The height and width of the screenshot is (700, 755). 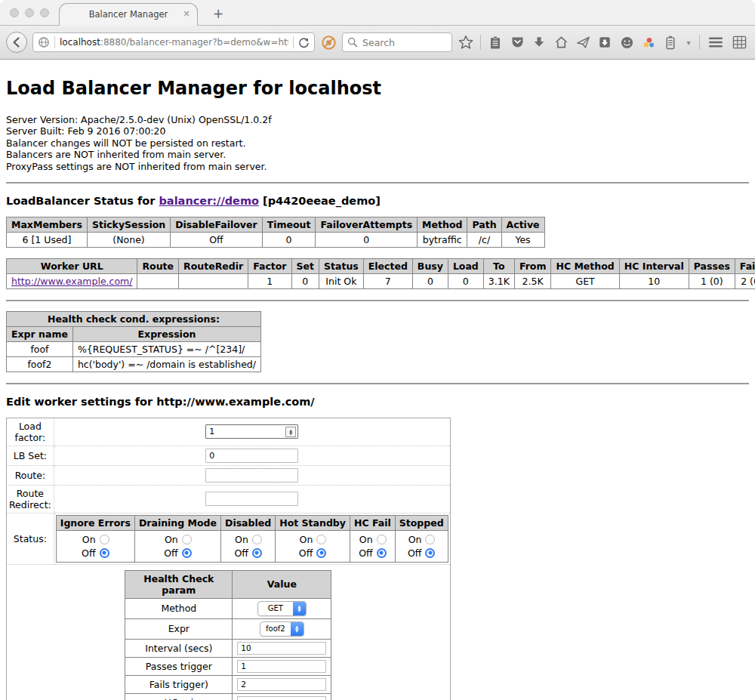 I want to click on expr-select-value: foof2, so click(x=276, y=629).